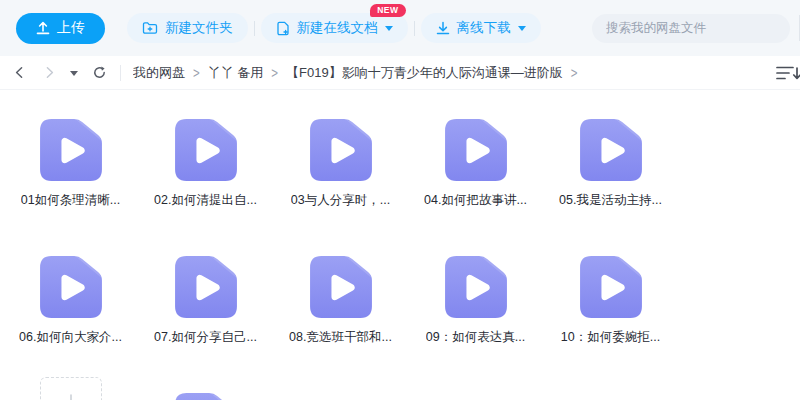 The image size is (800, 400). Describe the element at coordinates (159, 73) in the screenshot. I see `breadcrumb-item: 我的网盘` at that location.